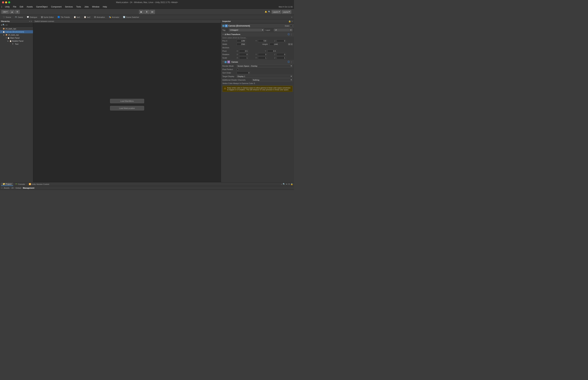 The height and width of the screenshot is (380, 588). I want to click on tab-scene-switcher: 🔄 Scene Switcher, so click(131, 17).